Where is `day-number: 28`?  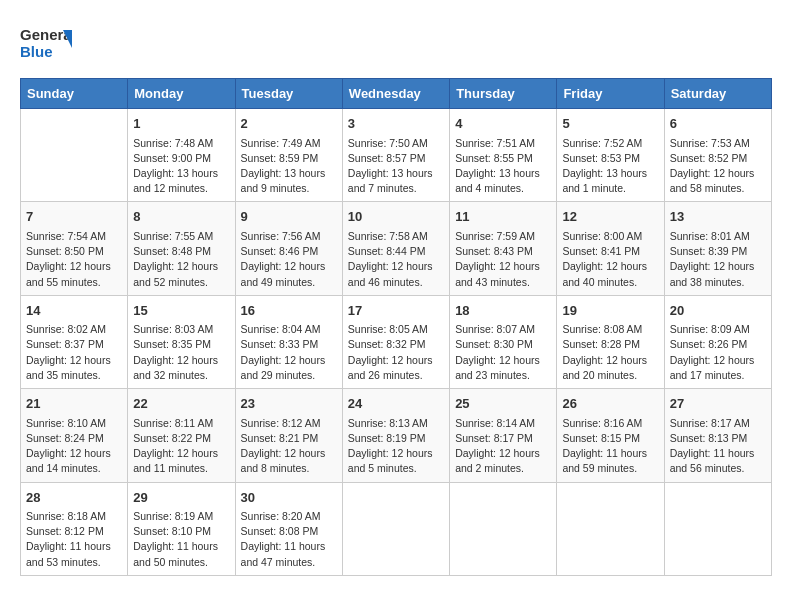 day-number: 28 is located at coordinates (74, 498).